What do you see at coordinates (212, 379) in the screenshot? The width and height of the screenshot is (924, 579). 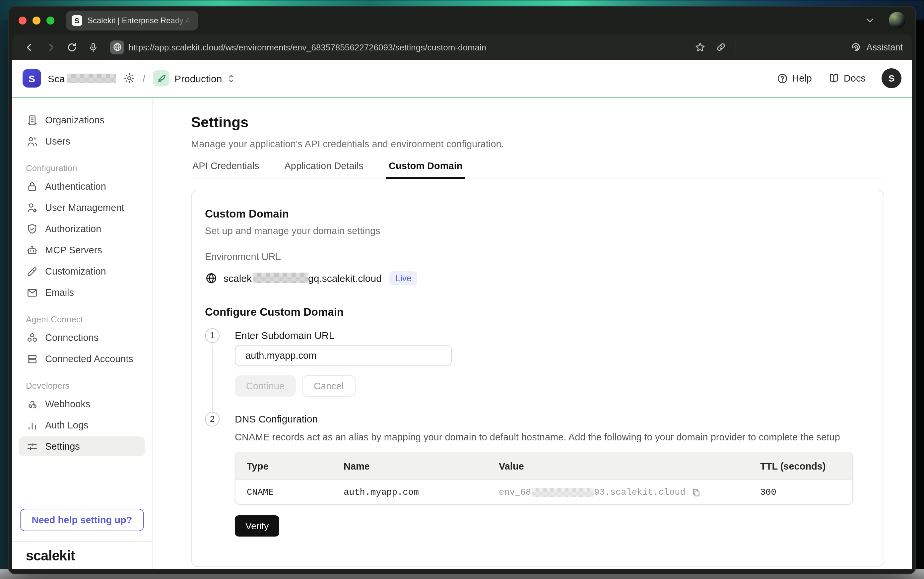 I see `step-connector-line` at bounding box center [212, 379].